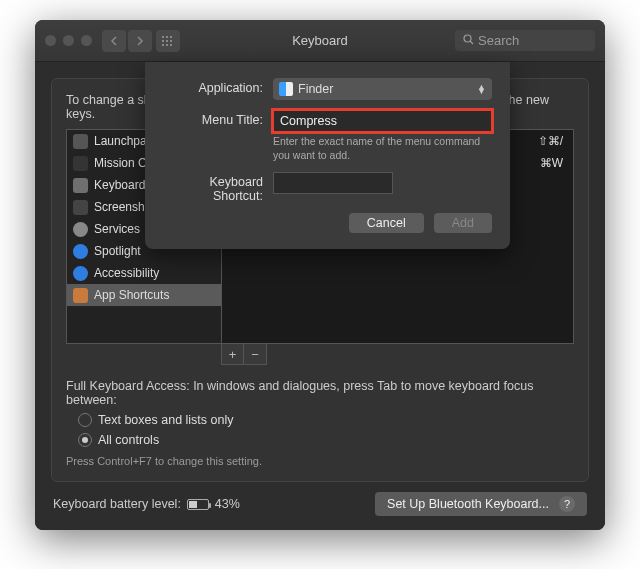  I want to click on sidebar-item-label: Spotlight, so click(118, 251).